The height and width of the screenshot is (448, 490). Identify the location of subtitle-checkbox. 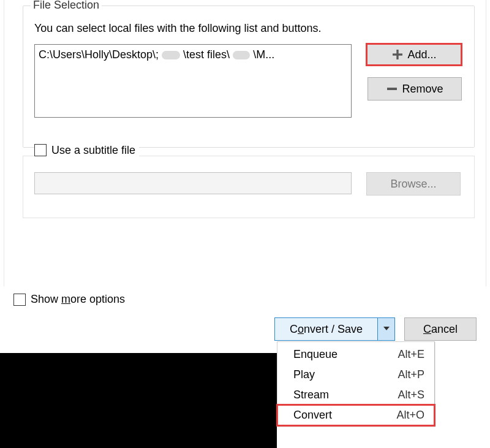
(40, 150).